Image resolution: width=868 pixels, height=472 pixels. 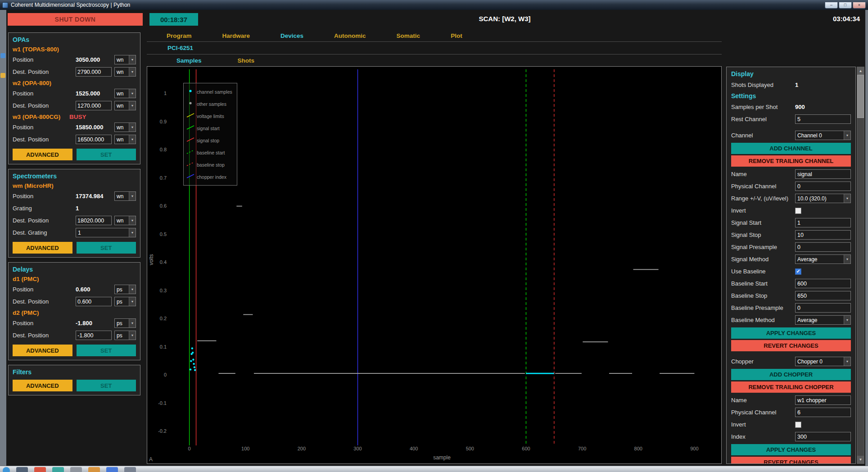 I want to click on tab-somatic: Somatic, so click(x=409, y=36).